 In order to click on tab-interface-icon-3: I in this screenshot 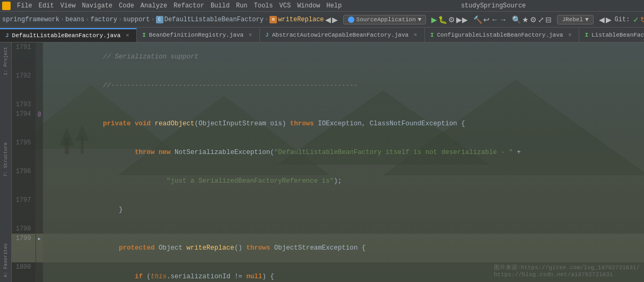, I will do `click(432, 35)`.